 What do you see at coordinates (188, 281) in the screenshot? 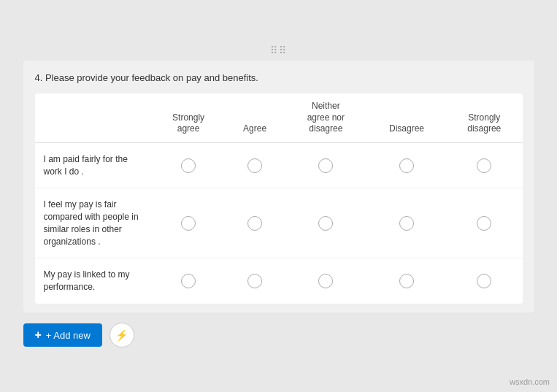
I see `radio-cell-3-sa` at bounding box center [188, 281].